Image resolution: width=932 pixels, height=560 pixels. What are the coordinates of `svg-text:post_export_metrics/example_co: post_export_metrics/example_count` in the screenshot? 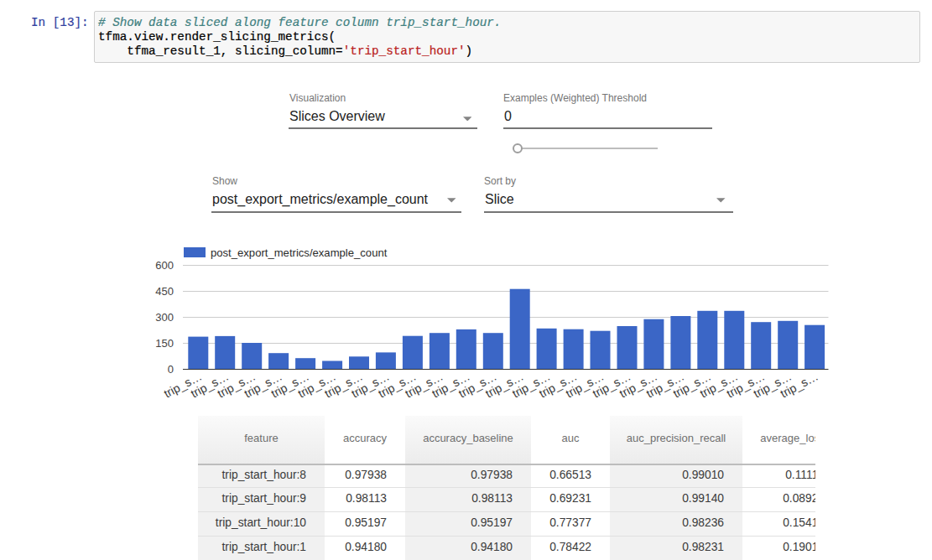 It's located at (299, 253).